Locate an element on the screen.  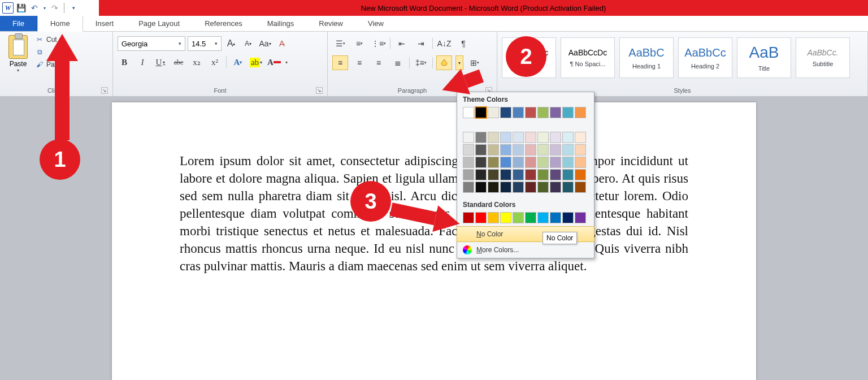
paste-button: Paste ▾ is located at coordinates (18, 54).